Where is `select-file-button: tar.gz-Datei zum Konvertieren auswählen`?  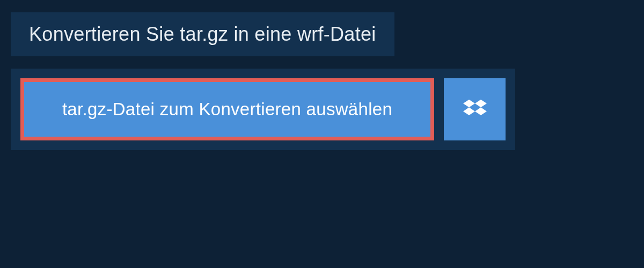
select-file-button: tar.gz-Datei zum Konvertieren auswählen is located at coordinates (228, 109).